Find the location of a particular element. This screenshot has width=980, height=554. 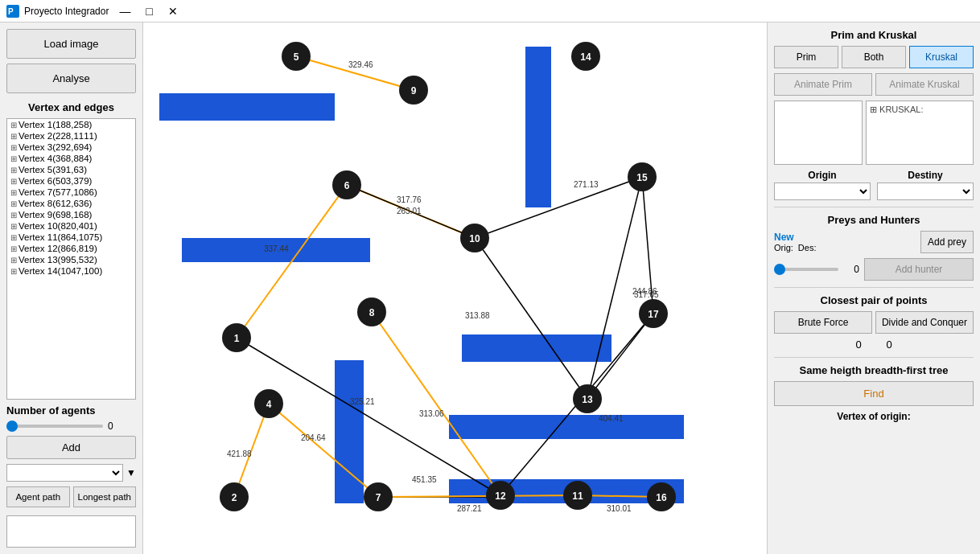

svg-text: 451.35 is located at coordinates (425, 479).